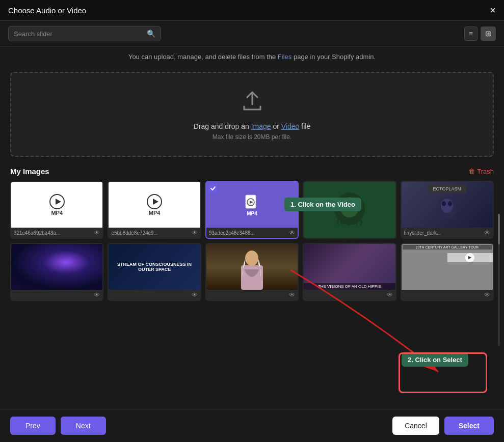 Image resolution: width=504 pixels, height=442 pixels. I want to click on tooltip-click-select: 2. Click on Select, so click(435, 360).